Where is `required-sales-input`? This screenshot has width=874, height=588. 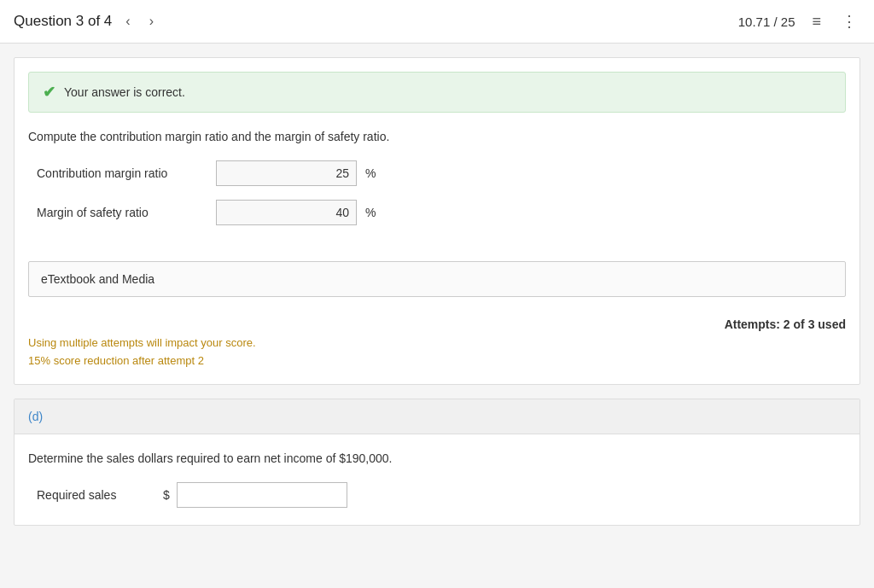
required-sales-input is located at coordinates (262, 495).